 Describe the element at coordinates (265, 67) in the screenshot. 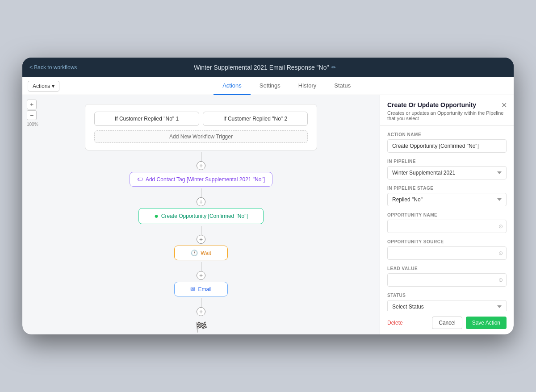

I see `workflow-title: Winter Supplemental 2021 Email Response …` at that location.